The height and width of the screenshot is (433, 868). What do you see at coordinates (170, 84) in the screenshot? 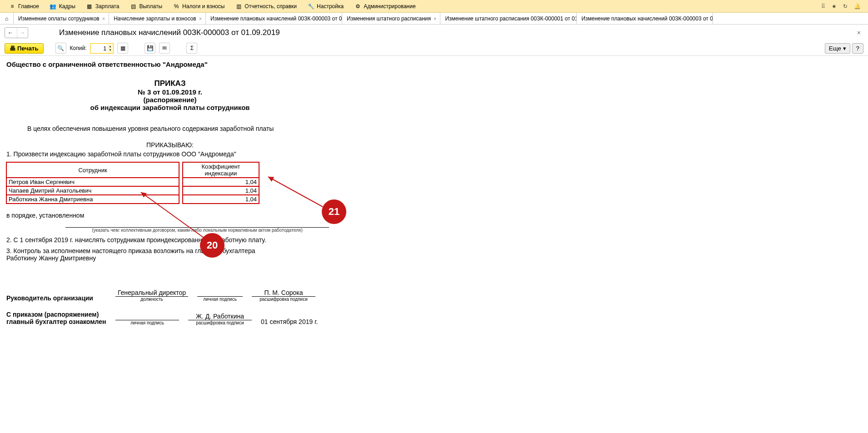
I see `order-title: ПРИКАЗ` at bounding box center [170, 84].